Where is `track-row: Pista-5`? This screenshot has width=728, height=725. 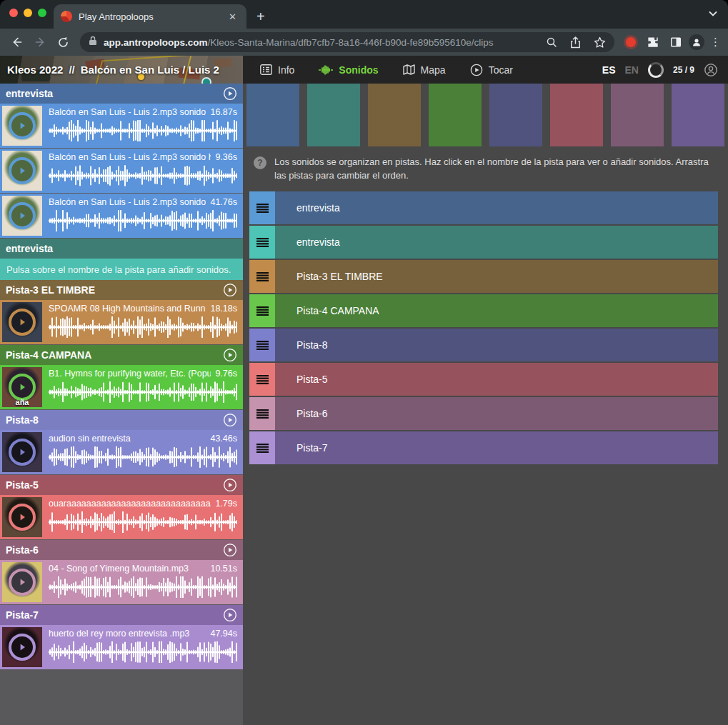
track-row: Pista-5 is located at coordinates (484, 379).